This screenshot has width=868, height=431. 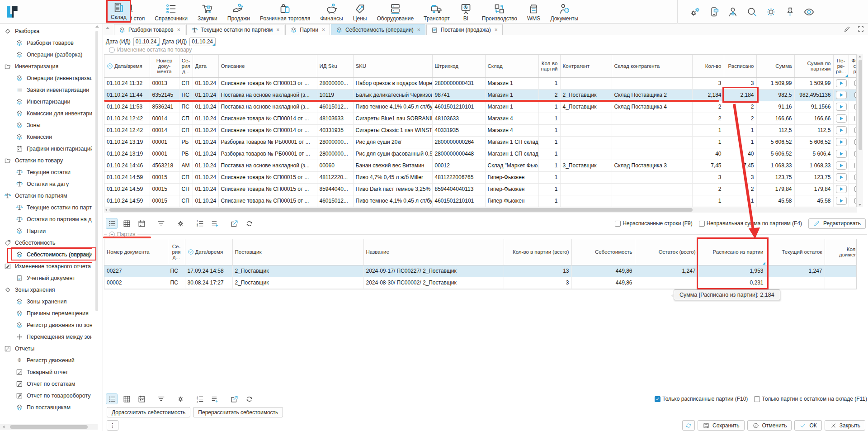 I want to click on filter-date-to-input, so click(x=203, y=42).